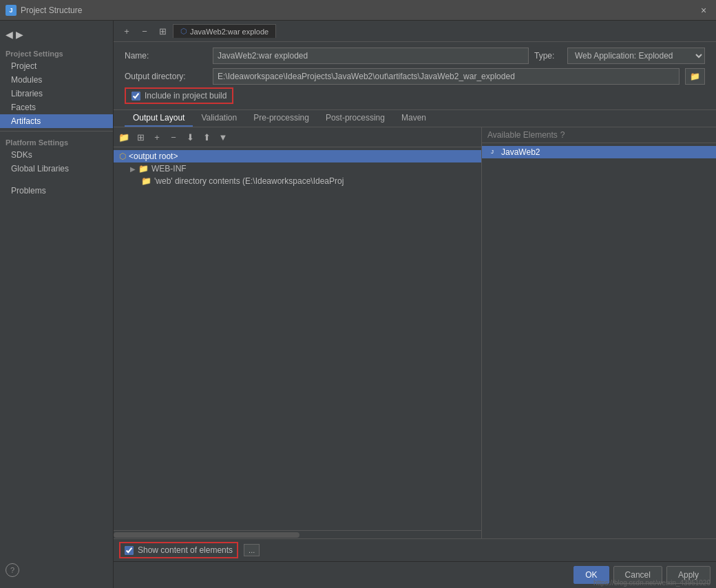 The width and height of the screenshot is (716, 588). I want to click on include-build-row: Include in project build, so click(179, 96).